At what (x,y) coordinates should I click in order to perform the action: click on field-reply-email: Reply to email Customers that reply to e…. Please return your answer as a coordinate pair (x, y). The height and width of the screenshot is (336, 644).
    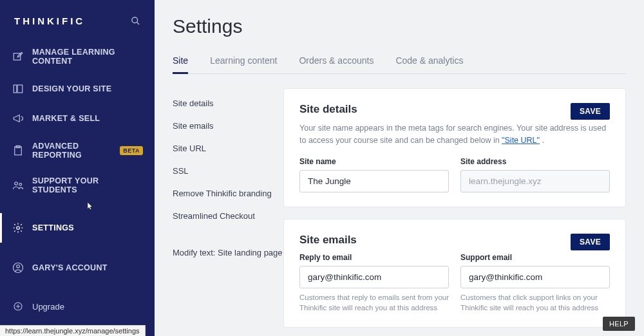
    Looking at the image, I should click on (374, 283).